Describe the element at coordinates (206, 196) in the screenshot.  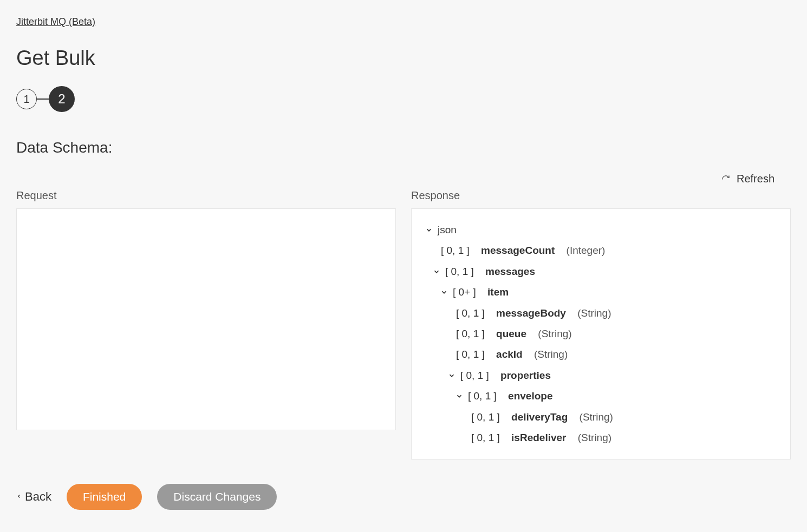
I see `request-label: Request` at that location.